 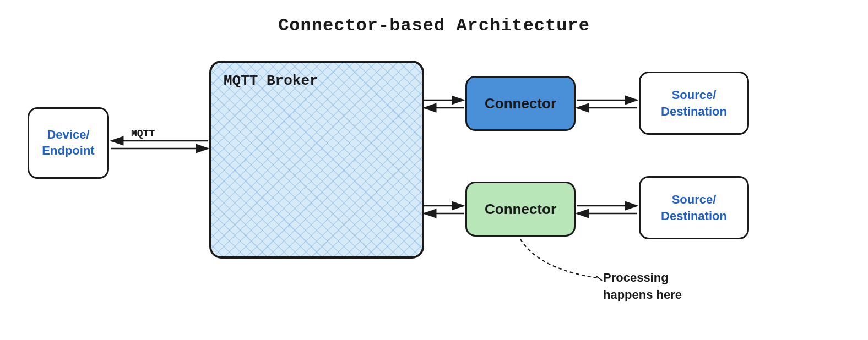 I want to click on source-dest-top-box: Source/Destination, so click(x=694, y=103).